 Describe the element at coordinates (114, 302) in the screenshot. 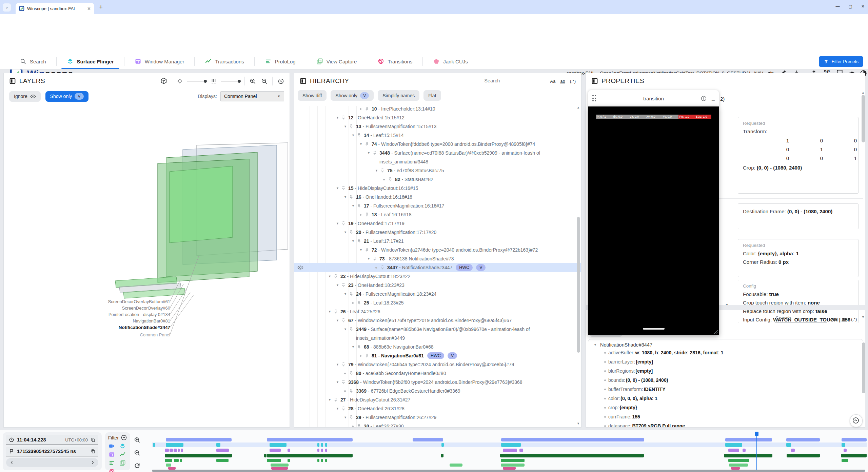

I see `layer-label: ScreenDecorOverlayBottom#61` at that location.